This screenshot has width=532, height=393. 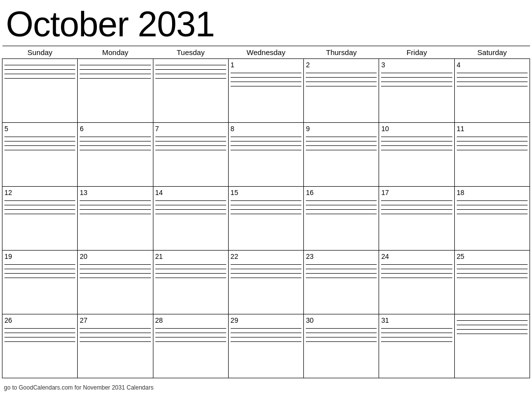 What do you see at coordinates (266, 282) in the screenshot?
I see `day-cell-22: 22` at bounding box center [266, 282].